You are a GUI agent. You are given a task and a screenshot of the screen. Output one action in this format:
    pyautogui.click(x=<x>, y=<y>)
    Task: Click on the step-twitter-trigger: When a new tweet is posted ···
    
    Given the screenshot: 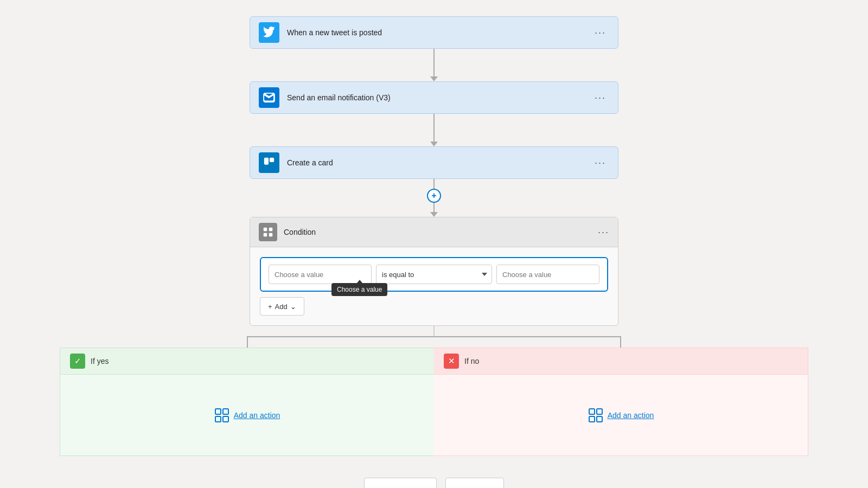 What is the action you would take?
    pyautogui.click(x=434, y=33)
    